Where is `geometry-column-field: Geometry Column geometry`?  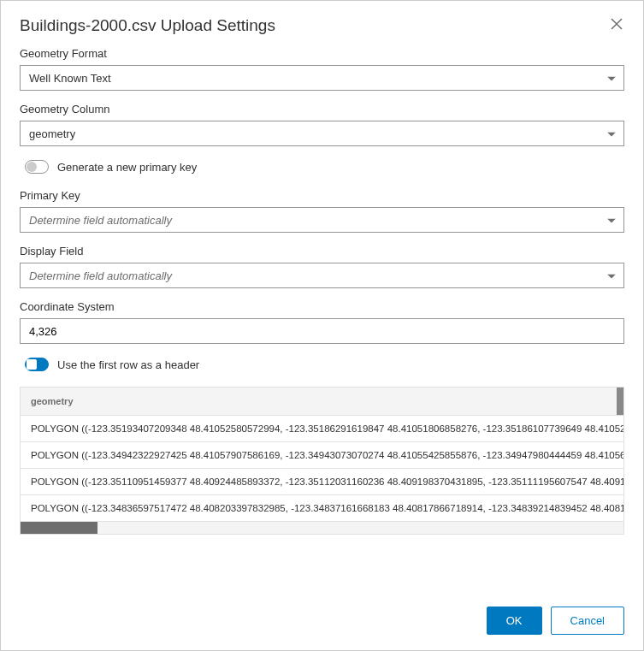
geometry-column-field: Geometry Column geometry is located at coordinates (322, 125).